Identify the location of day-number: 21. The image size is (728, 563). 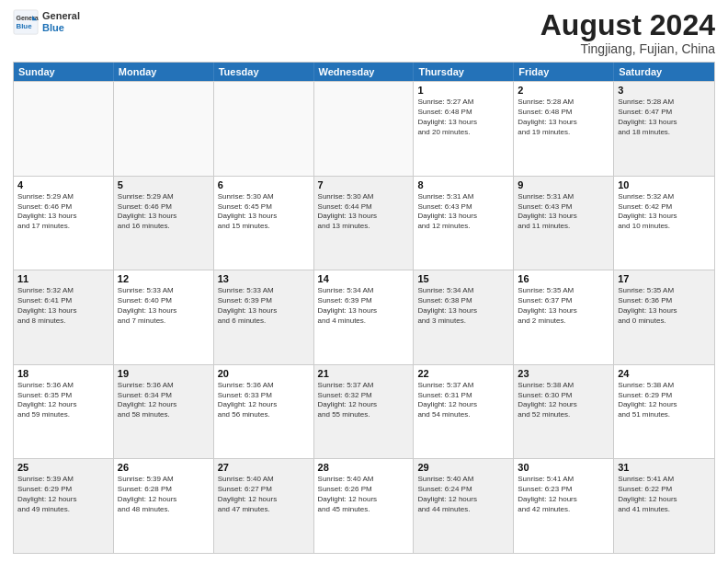
(364, 373).